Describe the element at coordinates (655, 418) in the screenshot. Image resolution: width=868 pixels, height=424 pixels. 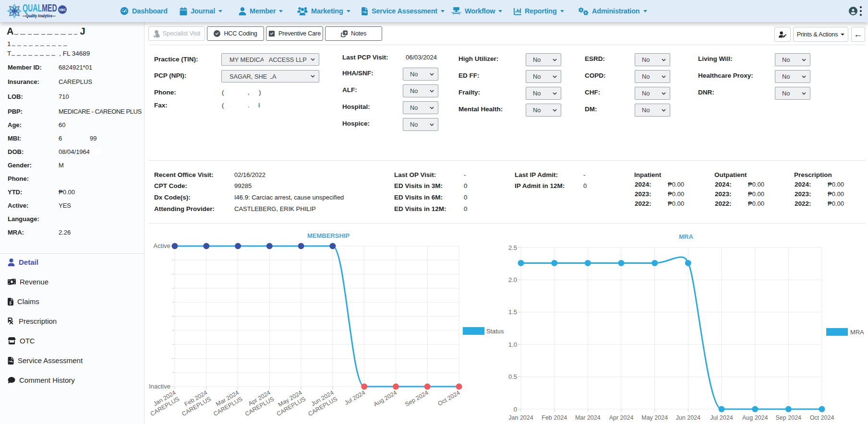
I see `svg-text: May 2024` at that location.